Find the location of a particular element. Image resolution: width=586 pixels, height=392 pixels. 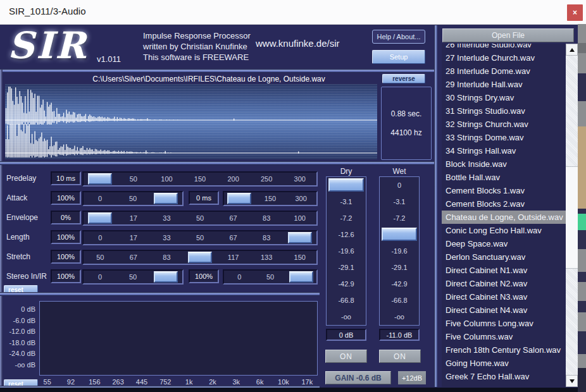

file-list-item: Block Inside.wav is located at coordinates (504, 164).